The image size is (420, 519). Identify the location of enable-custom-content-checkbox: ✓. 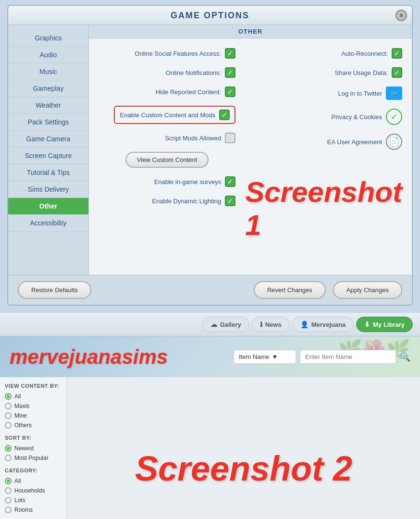
(224, 115).